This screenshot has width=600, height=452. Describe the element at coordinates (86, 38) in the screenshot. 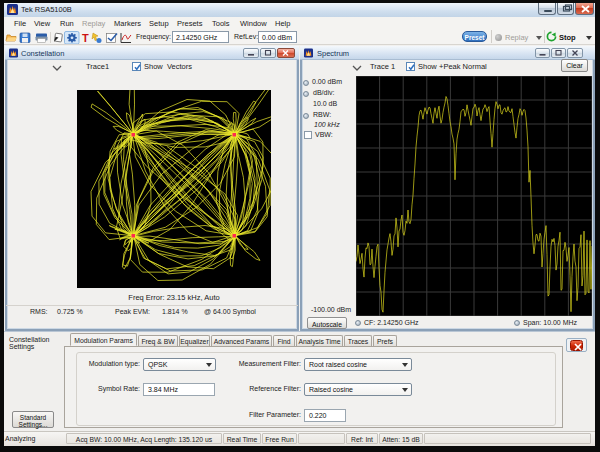

I see `svg-text: T` at that location.